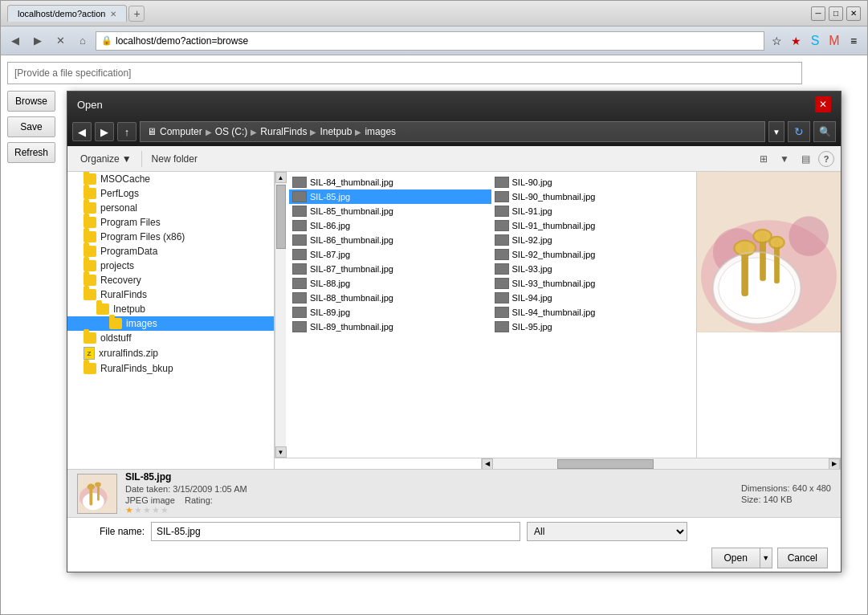  Describe the element at coordinates (15, 41) in the screenshot. I see `back-button: ◀` at that location.